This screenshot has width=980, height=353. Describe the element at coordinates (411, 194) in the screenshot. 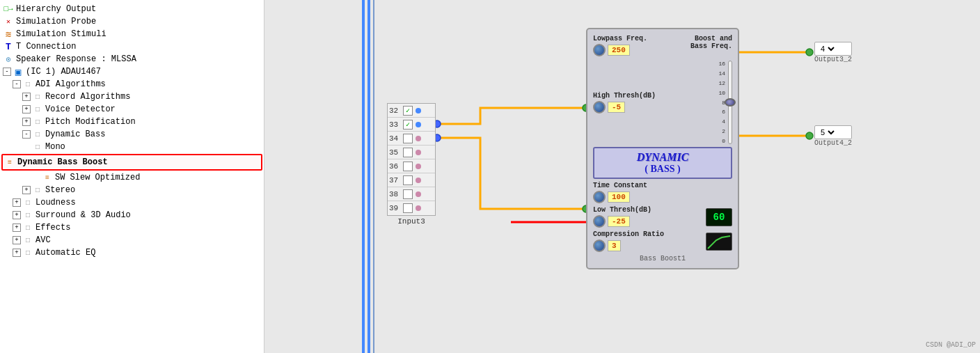

I see `input3-row-38: 38` at that location.